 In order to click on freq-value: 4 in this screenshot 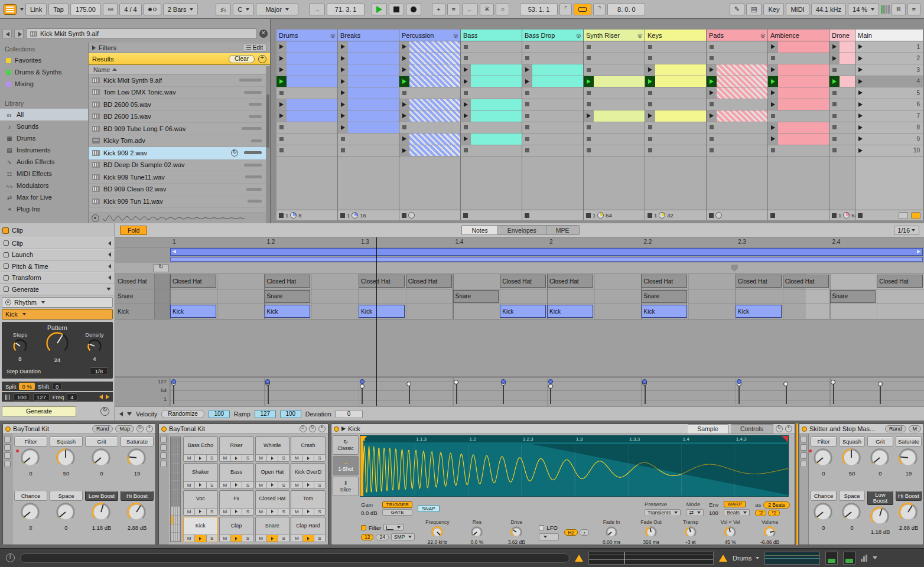, I will do `click(72, 397)`.